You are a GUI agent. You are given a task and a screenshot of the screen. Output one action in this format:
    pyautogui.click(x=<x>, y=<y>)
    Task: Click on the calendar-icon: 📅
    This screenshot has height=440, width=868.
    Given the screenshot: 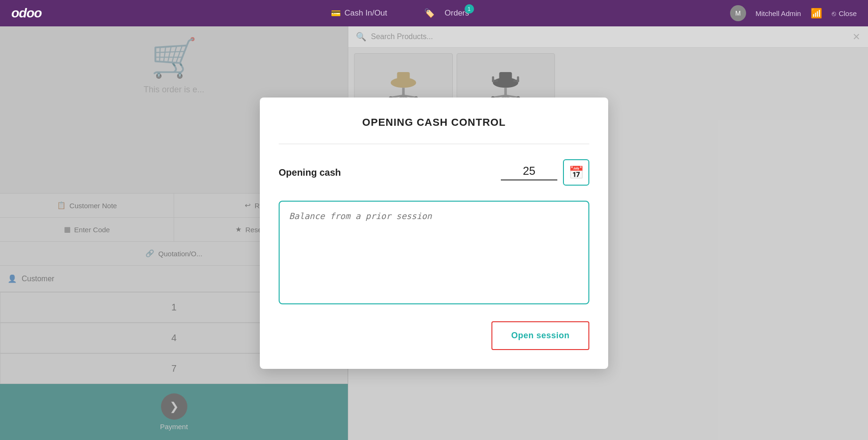 What is the action you would take?
    pyautogui.click(x=576, y=172)
    